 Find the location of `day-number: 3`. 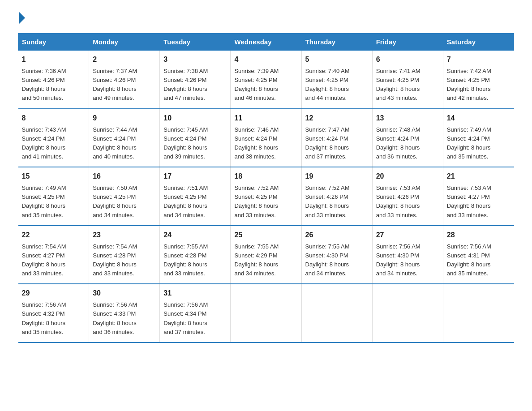

day-number: 3 is located at coordinates (195, 60).